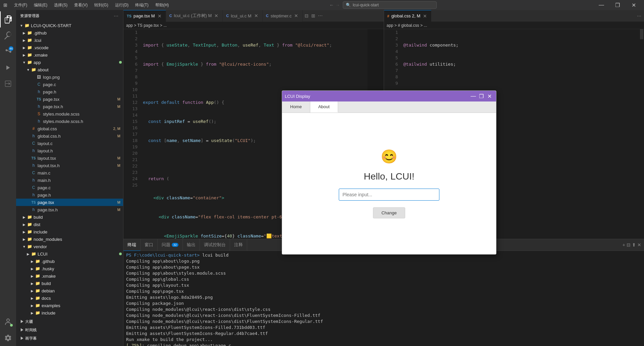 This screenshot has height=346, width=644. What do you see at coordinates (61, 5) in the screenshot?
I see `menu-select: 选择(S)` at bounding box center [61, 5].